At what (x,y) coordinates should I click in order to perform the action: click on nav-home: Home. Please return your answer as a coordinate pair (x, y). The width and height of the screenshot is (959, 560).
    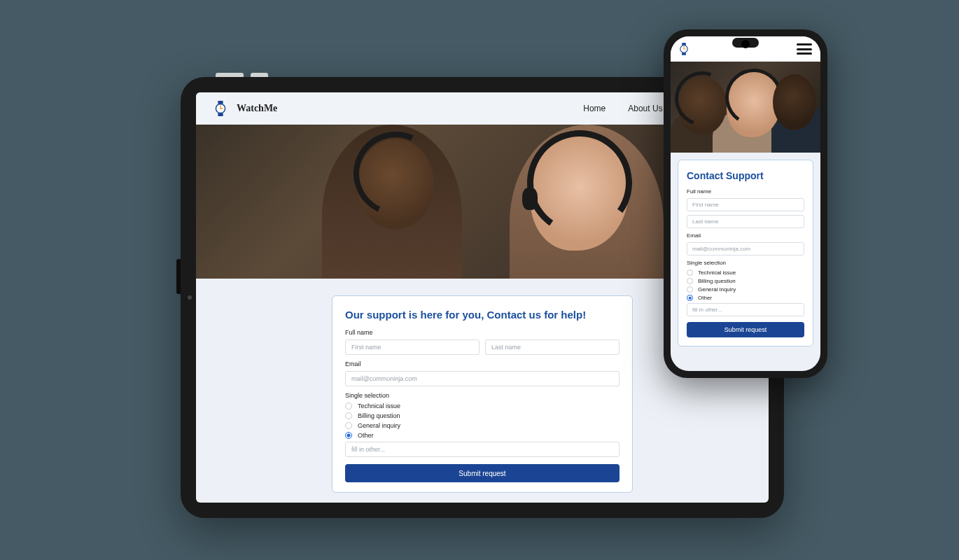
    Looking at the image, I should click on (594, 108).